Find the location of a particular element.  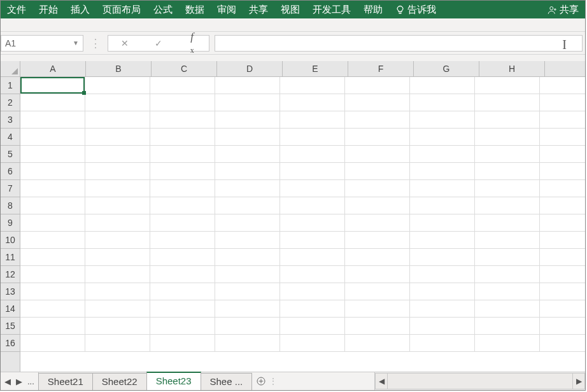

tab-overflow: ... is located at coordinates (31, 382).